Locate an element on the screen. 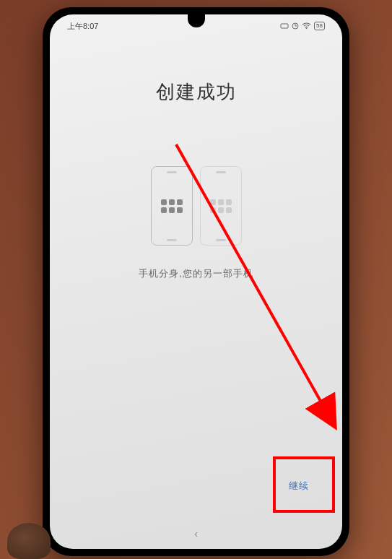 Image resolution: width=392 pixels, height=559 pixels. thumb-shadow is located at coordinates (29, 541).